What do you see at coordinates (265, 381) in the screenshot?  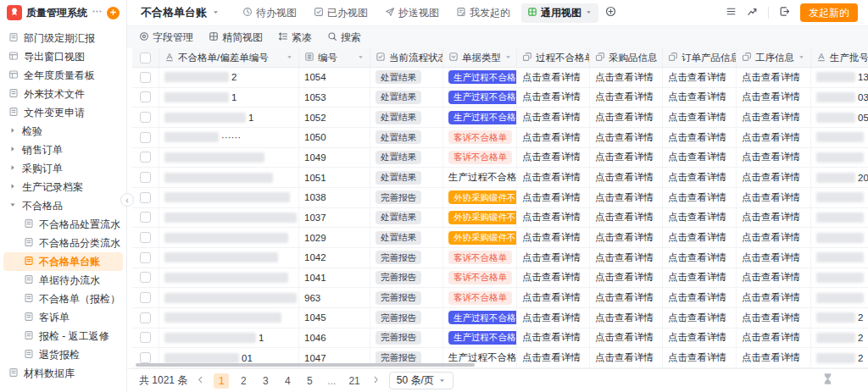 I see `page-number: 3` at bounding box center [265, 381].